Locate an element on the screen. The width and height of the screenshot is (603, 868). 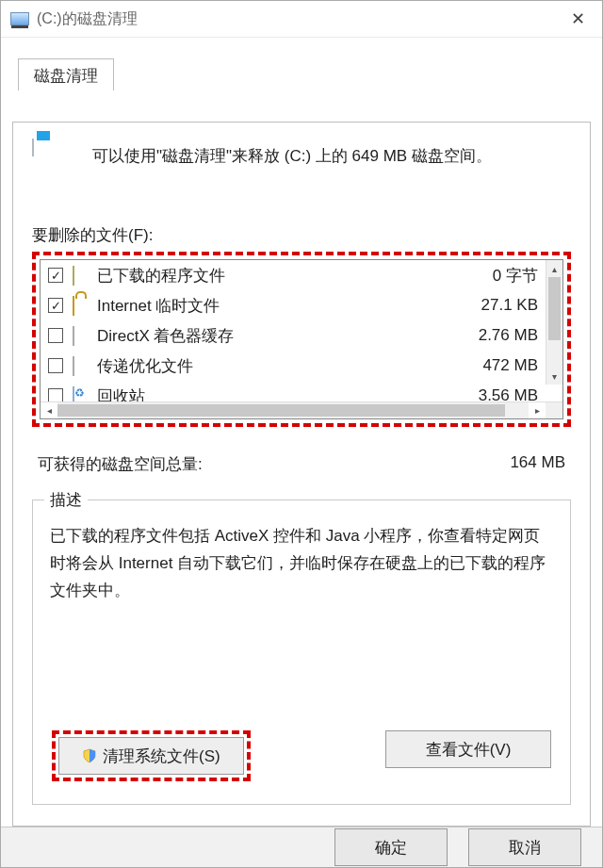
ok-label: 确定 is located at coordinates (391, 848).